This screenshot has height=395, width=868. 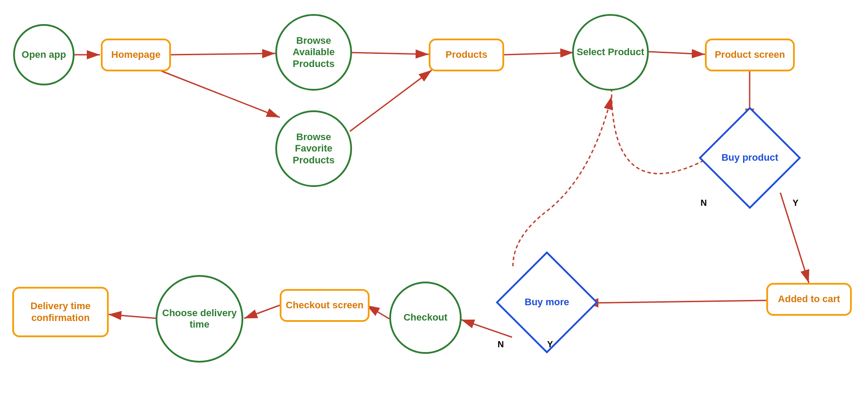 I want to click on product-screen-node: Product screen, so click(x=750, y=55).